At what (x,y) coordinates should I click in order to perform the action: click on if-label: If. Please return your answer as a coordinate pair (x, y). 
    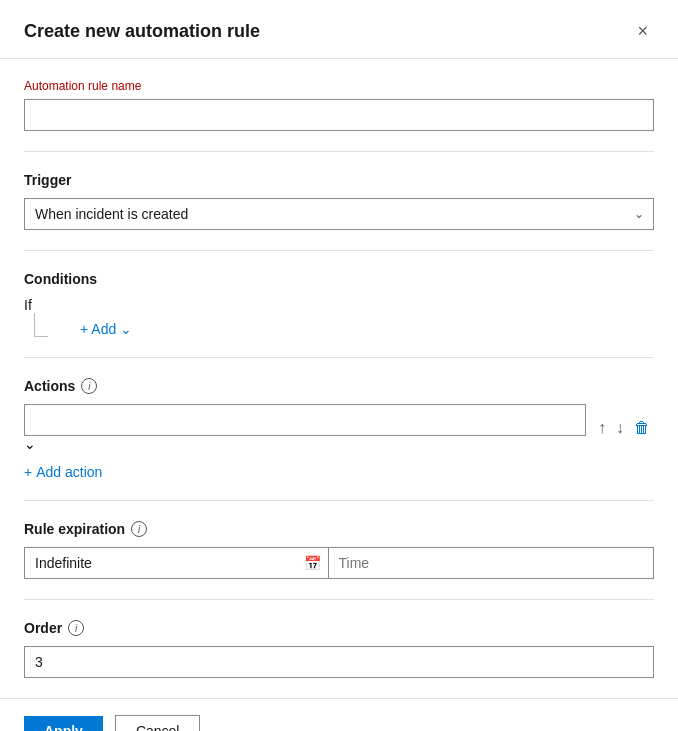
    Looking at the image, I should click on (339, 305).